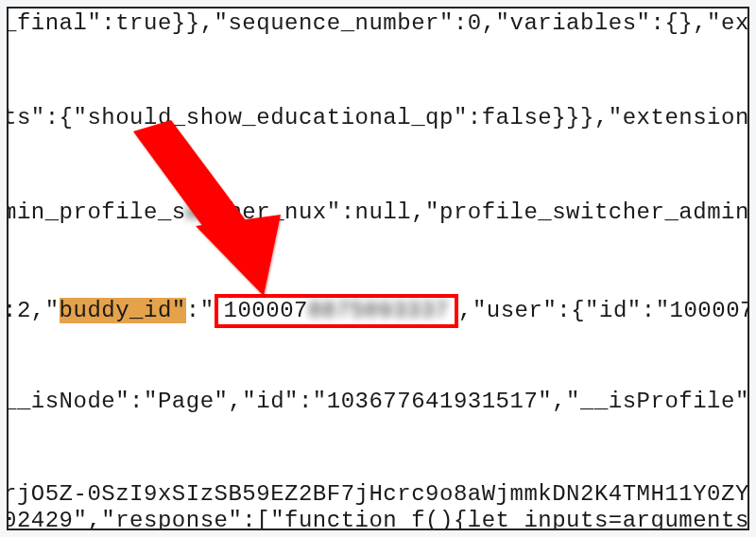 The height and width of the screenshot is (537, 756). I want to click on boxed-value-blurred: 8875093337, so click(378, 311).